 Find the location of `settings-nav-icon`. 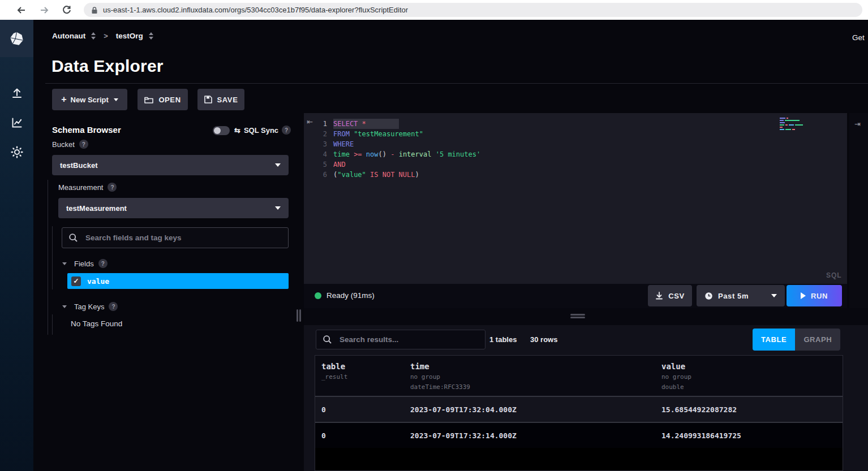

settings-nav-icon is located at coordinates (17, 152).